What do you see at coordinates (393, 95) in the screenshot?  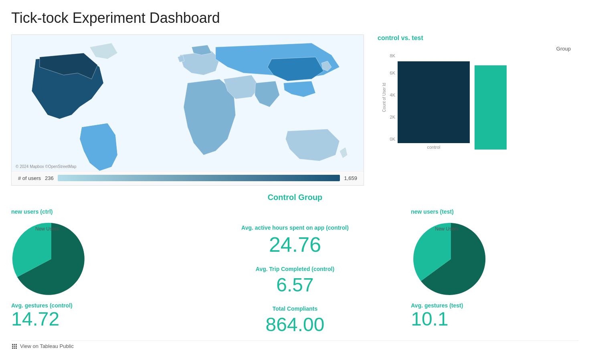 I see `y-label-4k: 4K` at bounding box center [393, 95].